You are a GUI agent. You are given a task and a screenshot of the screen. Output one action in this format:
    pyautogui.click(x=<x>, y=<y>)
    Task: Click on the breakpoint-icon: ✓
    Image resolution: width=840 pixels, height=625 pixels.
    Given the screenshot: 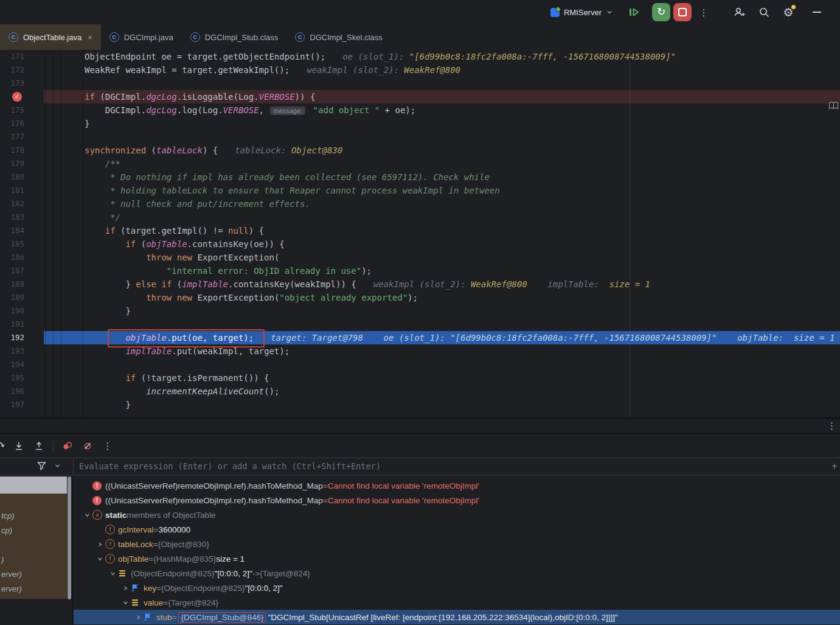 What is the action you would take?
    pyautogui.click(x=17, y=97)
    